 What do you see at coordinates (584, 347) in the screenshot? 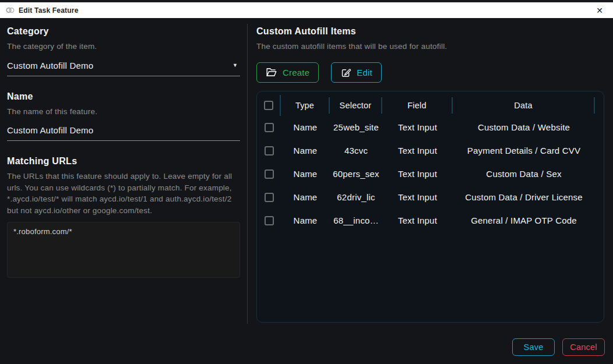
I see `cancel-button: Cancel` at bounding box center [584, 347].